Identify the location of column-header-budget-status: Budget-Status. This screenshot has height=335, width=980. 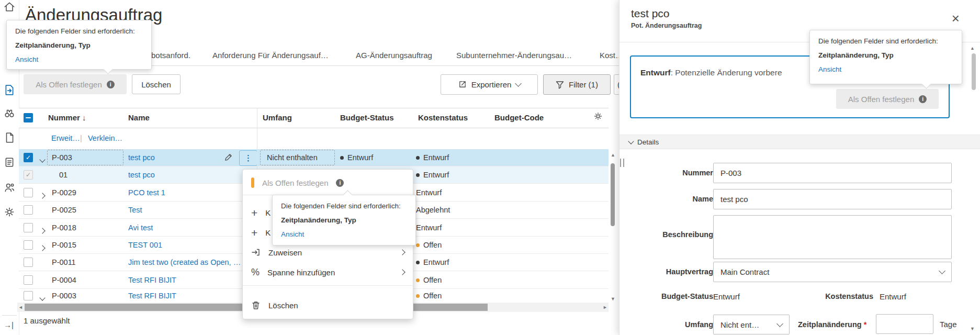
(367, 117).